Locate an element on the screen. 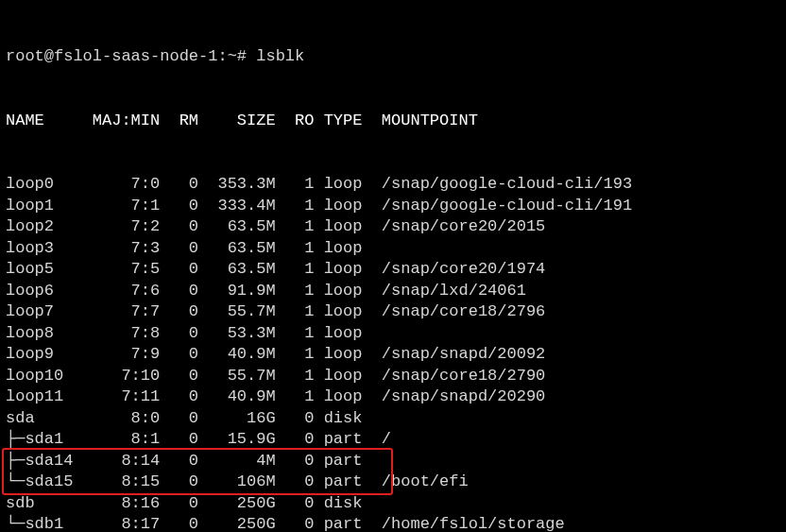 The height and width of the screenshot is (532, 786). table-row: loop9 7:9 0 40.9M 1 loop /snap/snapd/200… is located at coordinates (393, 355).